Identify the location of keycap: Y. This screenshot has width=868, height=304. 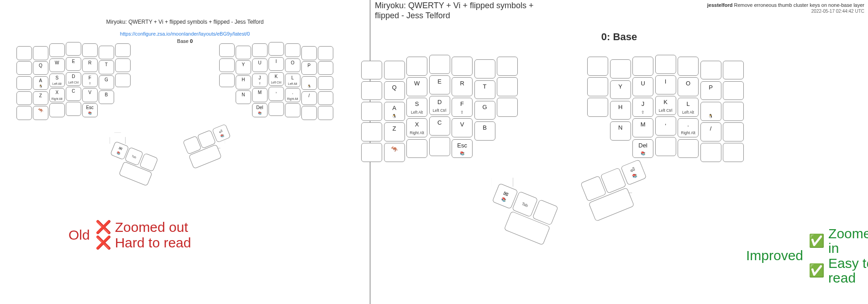
(621, 90).